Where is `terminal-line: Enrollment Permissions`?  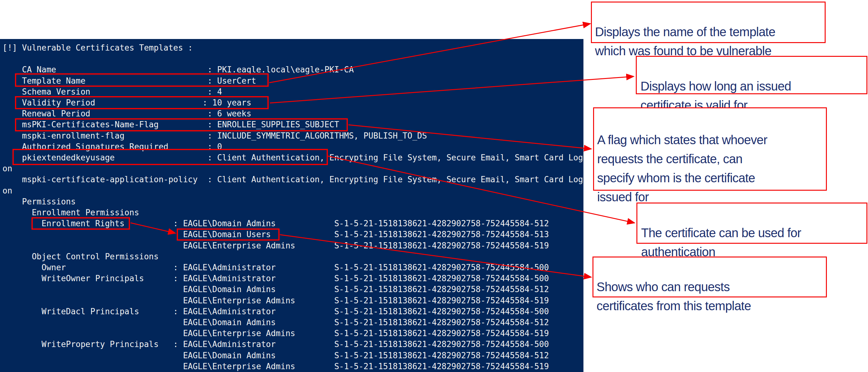 terminal-line: Enrollment Permissions is located at coordinates (293, 212).